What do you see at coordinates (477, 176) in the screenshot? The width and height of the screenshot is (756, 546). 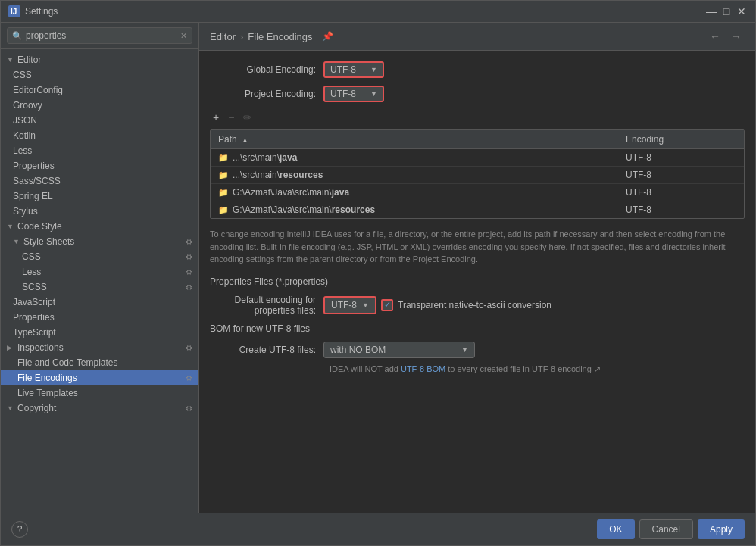 I see `table-row: 📁 ...\src\main\resources UTF-8` at bounding box center [477, 176].